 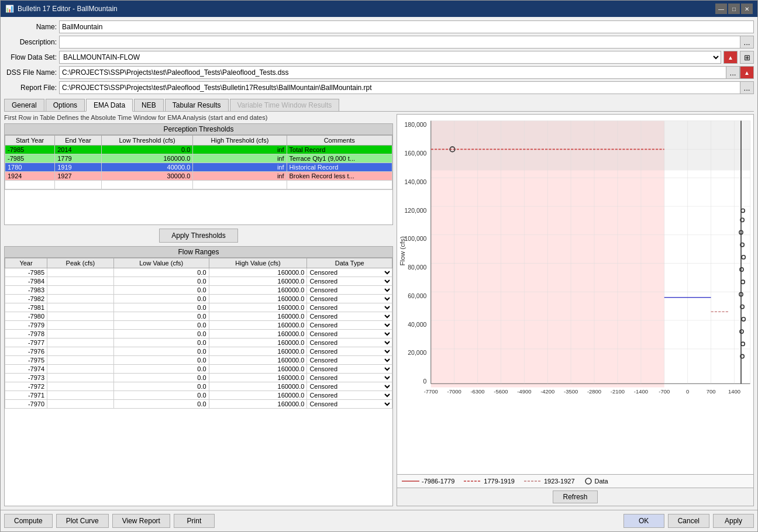 What do you see at coordinates (199, 343) in the screenshot?
I see `table-row: -7977 0.0 160000.0 Censored Systematic H…` at bounding box center [199, 343].